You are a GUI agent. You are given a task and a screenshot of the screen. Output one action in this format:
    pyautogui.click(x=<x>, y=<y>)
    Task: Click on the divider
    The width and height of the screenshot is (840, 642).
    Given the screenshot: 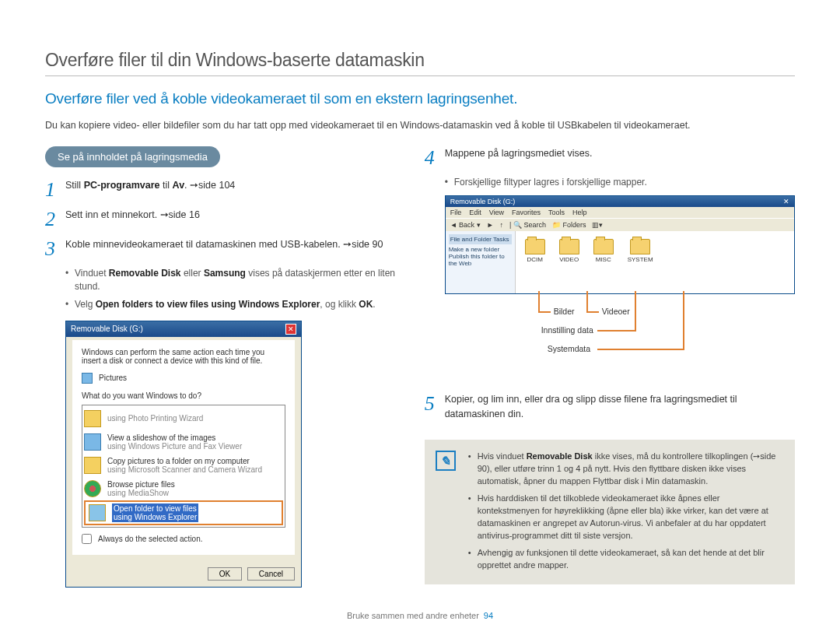 What is the action you would take?
    pyautogui.click(x=420, y=76)
    